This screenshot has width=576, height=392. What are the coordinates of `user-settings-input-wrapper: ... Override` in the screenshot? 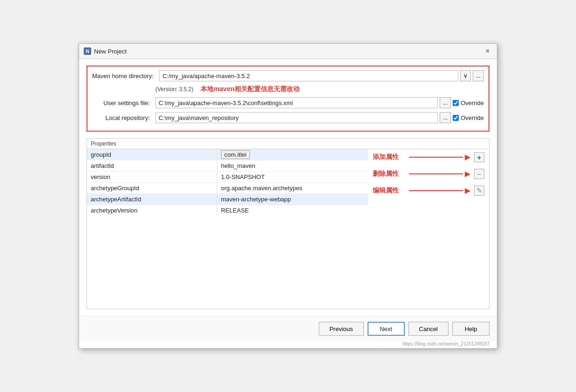 It's located at (320, 103).